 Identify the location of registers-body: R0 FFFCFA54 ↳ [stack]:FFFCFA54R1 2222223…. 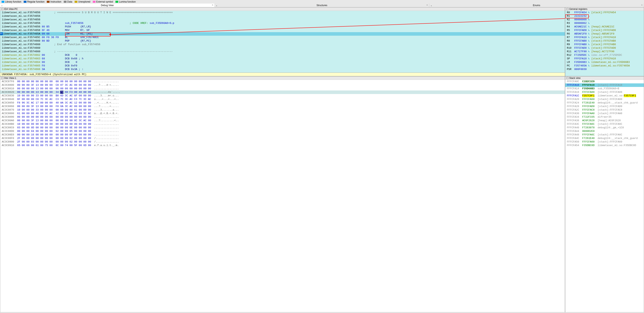
(604, 43).